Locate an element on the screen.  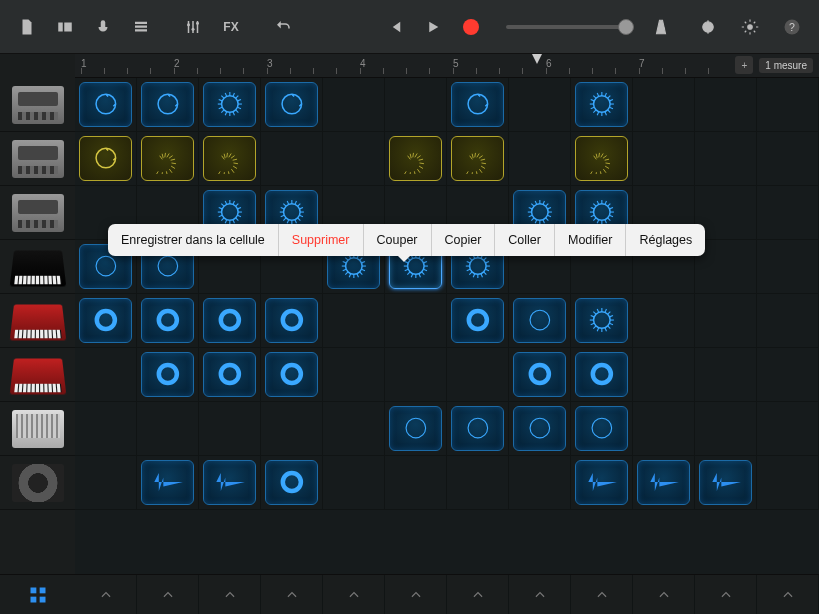
timeline-ruler: + 1 mesure 1234567 is located at coordinates (447, 66).